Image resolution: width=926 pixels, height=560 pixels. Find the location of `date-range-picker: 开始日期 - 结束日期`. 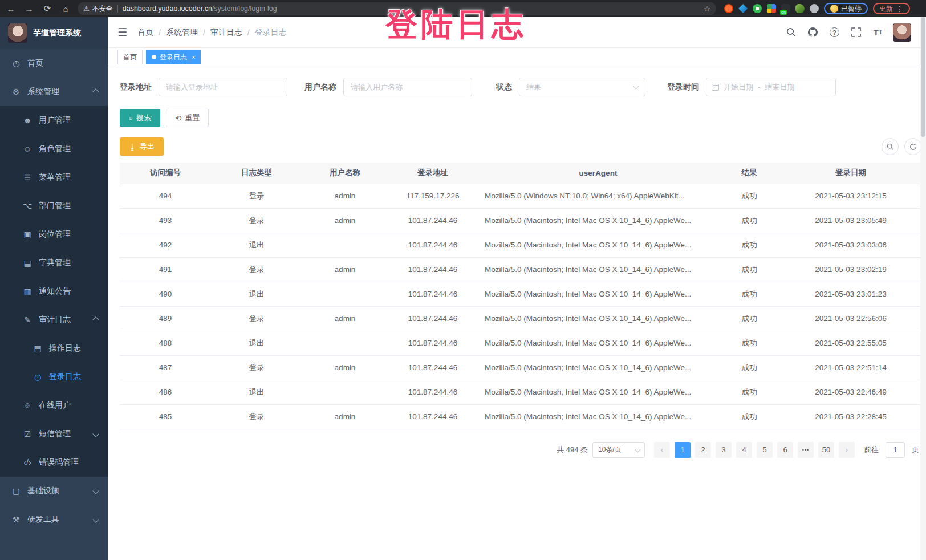

date-range-picker: 开始日期 - 结束日期 is located at coordinates (771, 87).